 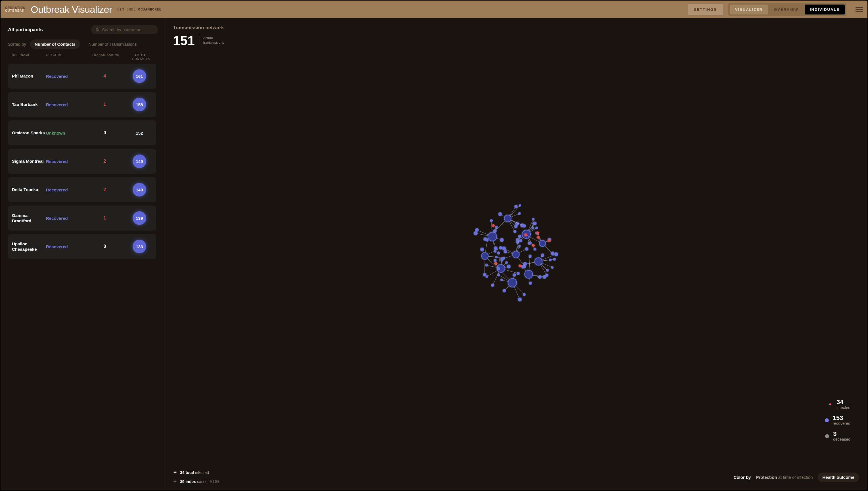 I want to click on app-header: OPERATION OUTBREAK Outbreak Visualizer S…, so click(x=434, y=9).